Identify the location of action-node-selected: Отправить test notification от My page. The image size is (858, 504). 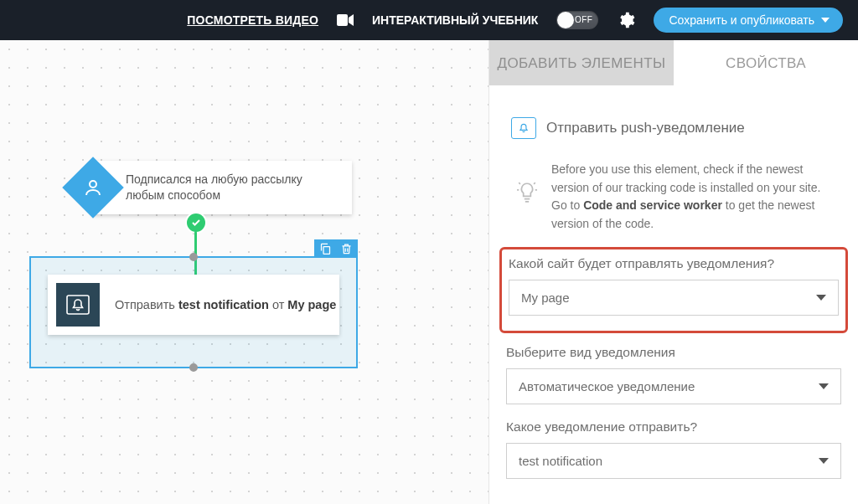
(194, 312).